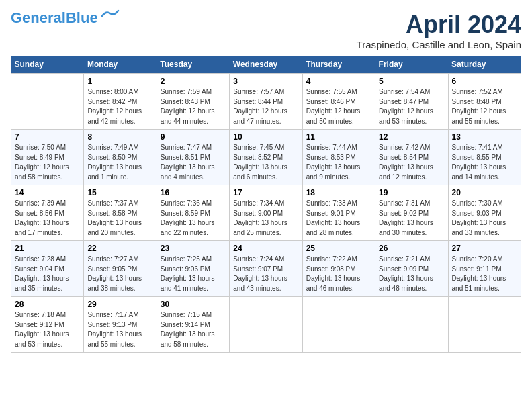 The height and width of the screenshot is (411, 532). Describe the element at coordinates (266, 269) in the screenshot. I see `week-row-3: 21Sunrise: 7:28 AM Sunset: 9:04 PM Dayli…` at that location.